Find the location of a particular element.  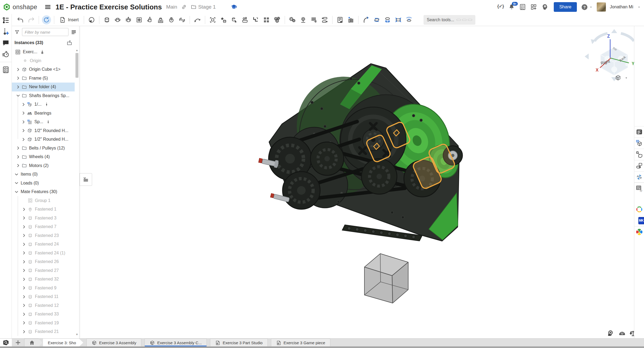

tree-item-label: Fastened 1 is located at coordinates (46, 209).